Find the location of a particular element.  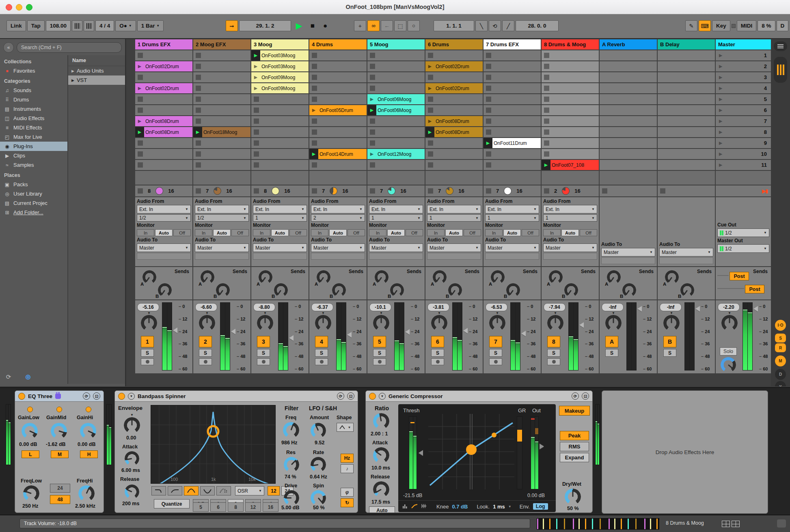

pan-knob is located at coordinates (555, 323).